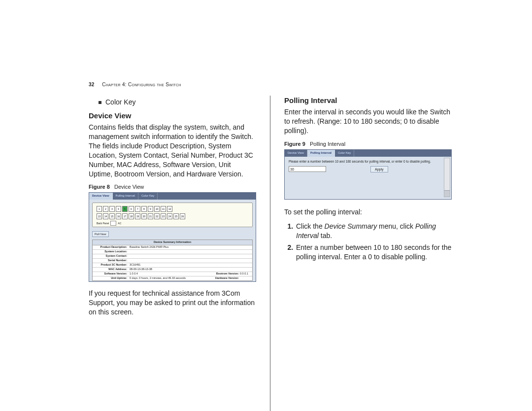 Image resolution: width=532 pixels, height=411 pixels. What do you see at coordinates (368, 174) in the screenshot?
I see `figure9-screenshot: Device View Polling Interval Color Key P…` at bounding box center [368, 174].